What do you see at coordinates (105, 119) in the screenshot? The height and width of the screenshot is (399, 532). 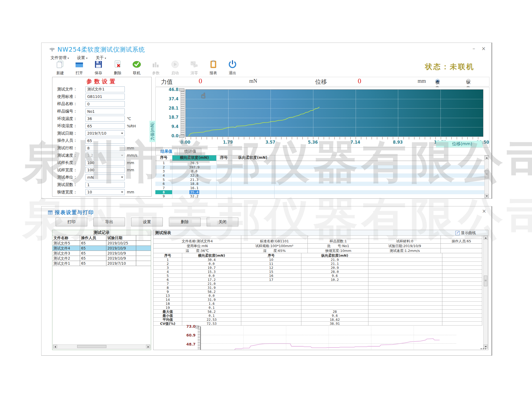 I see `param-input: 36` at bounding box center [105, 119].